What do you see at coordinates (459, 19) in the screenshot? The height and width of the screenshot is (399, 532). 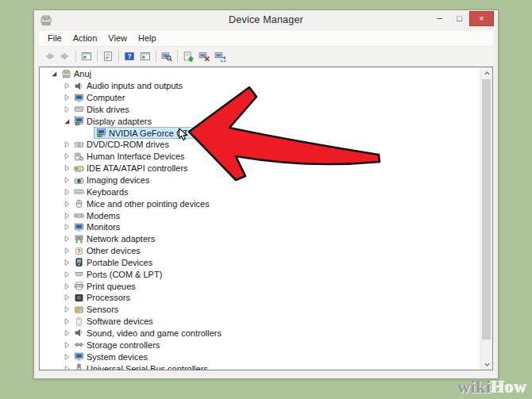 I see `maximize-button: □` at bounding box center [459, 19].